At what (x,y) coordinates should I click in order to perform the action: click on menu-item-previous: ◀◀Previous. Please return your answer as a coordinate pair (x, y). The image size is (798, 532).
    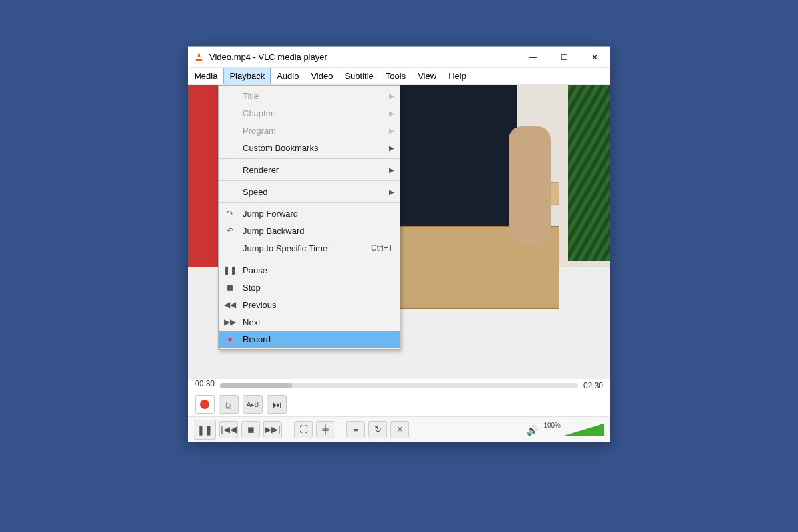
    Looking at the image, I should click on (309, 305).